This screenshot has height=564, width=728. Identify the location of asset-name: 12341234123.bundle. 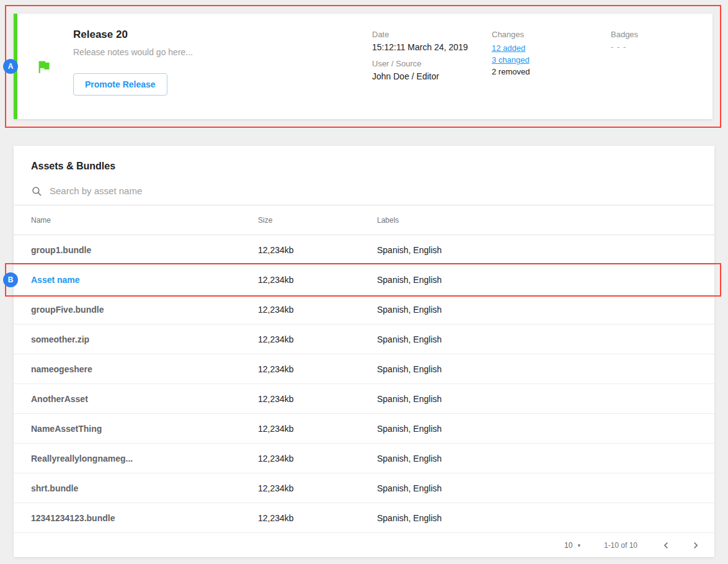
(144, 518).